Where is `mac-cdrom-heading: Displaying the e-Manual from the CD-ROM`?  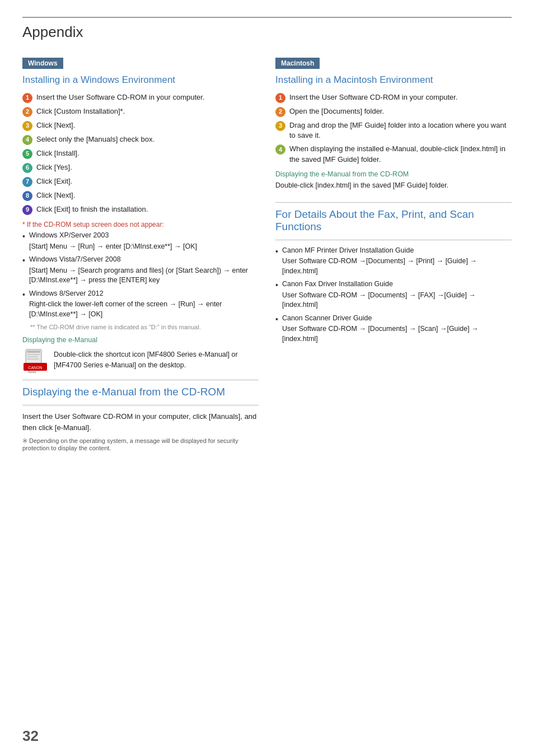
mac-cdrom-heading: Displaying the e-Manual from the CD-ROM is located at coordinates (394, 174).